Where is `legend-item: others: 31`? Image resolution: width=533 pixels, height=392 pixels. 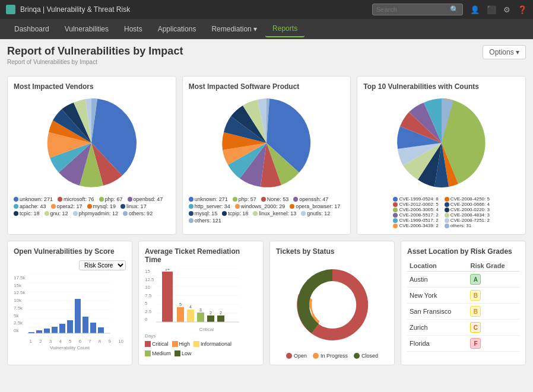 legend-item: others: 31 is located at coordinates (467, 225).